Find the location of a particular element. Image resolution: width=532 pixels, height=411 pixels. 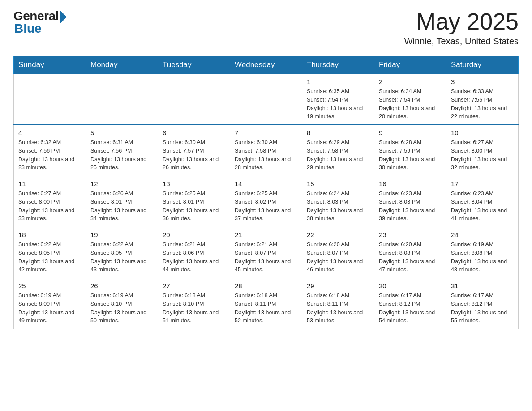

calendar-day-header: Monday is located at coordinates (122, 65).